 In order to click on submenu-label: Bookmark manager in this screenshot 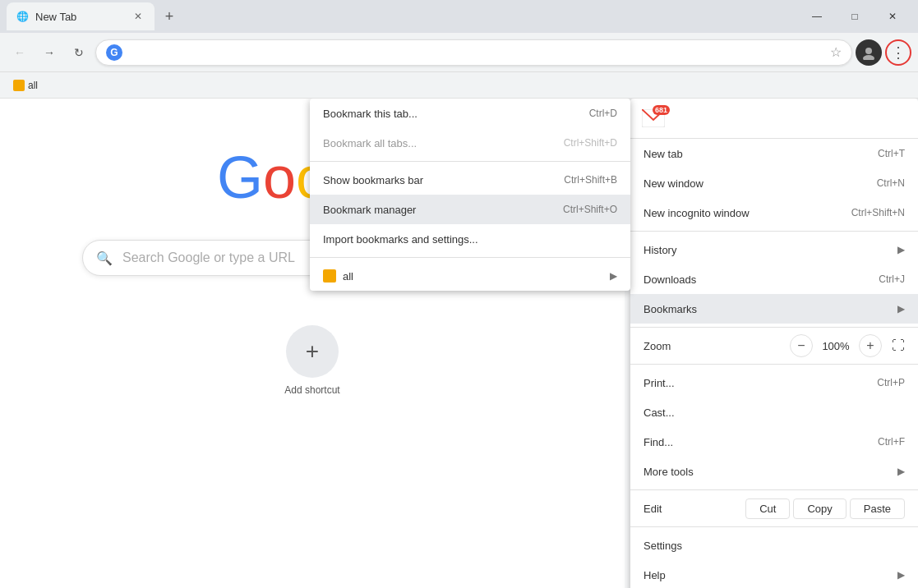, I will do `click(443, 210)`.